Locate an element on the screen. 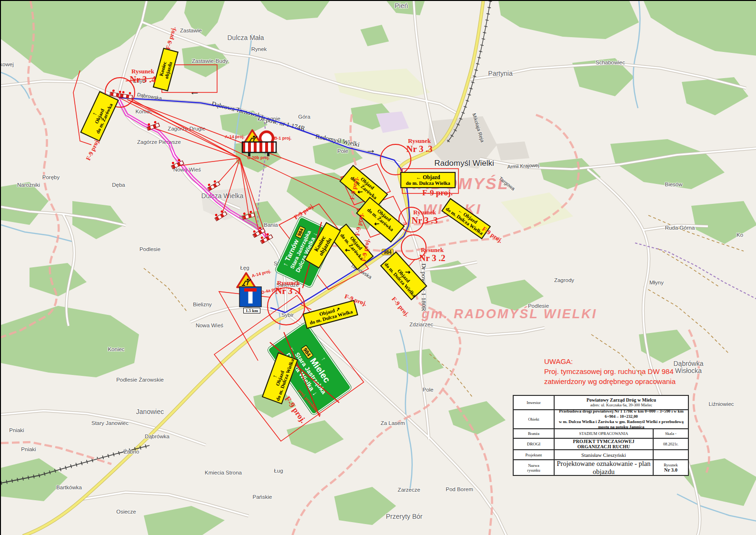  titleblock-label: Obiekt is located at coordinates (534, 419).